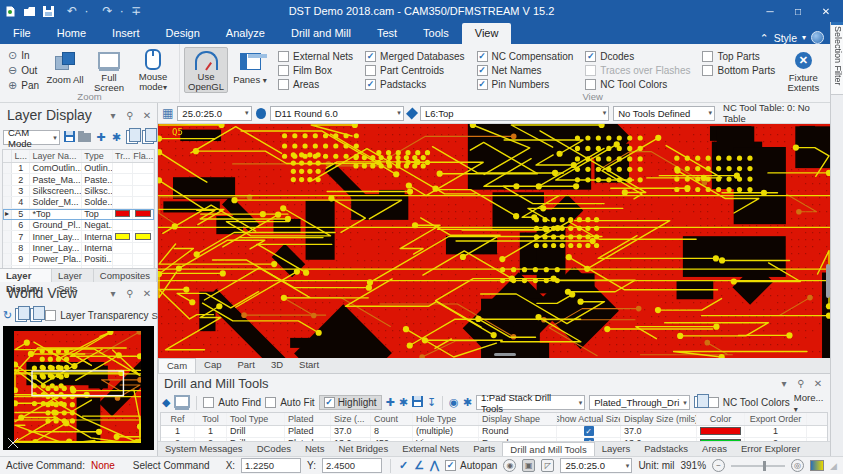 The height and width of the screenshot is (474, 843). Describe the element at coordinates (78, 226) in the screenshot. I see `layer-row: 6Ground_Pl...Negat...` at that location.